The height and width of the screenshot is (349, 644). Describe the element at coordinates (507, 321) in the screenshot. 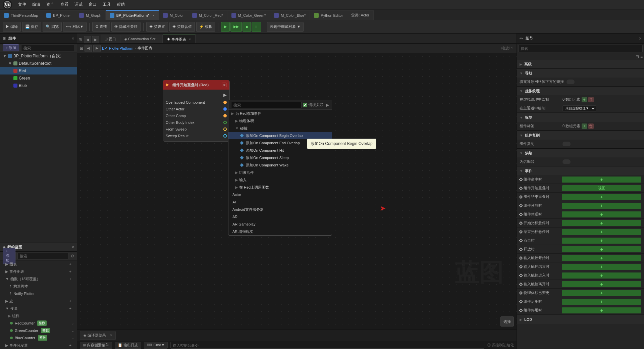

I see `canvas-ok-button: 选择` at that location.